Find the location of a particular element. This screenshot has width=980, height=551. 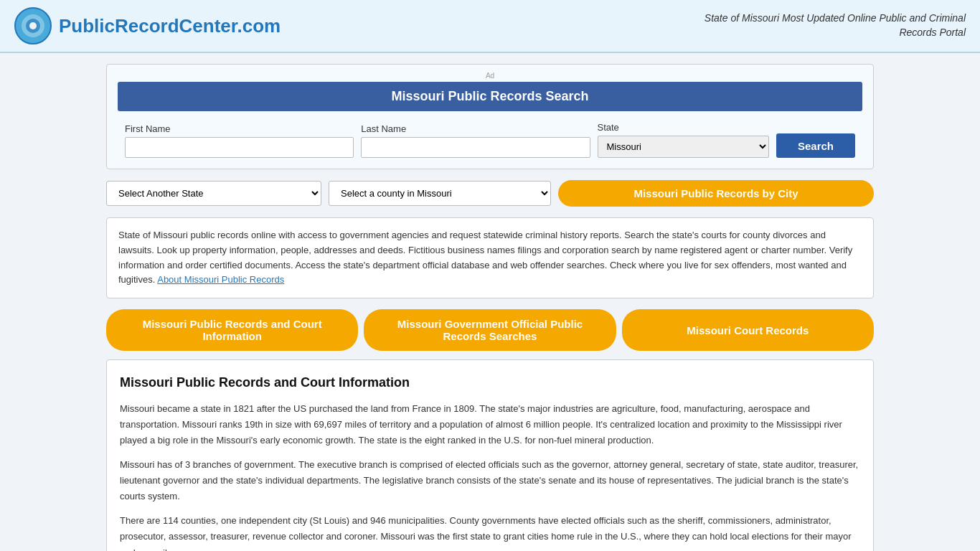

tab-court-records: Missouri Court Records is located at coordinates (748, 330).